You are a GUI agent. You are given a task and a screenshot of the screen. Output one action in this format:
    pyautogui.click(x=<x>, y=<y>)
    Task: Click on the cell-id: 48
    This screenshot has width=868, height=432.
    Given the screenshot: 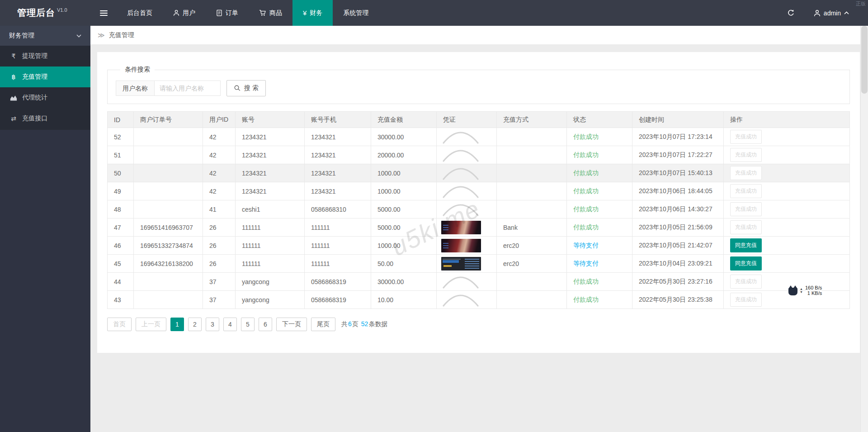 What is the action you would take?
    pyautogui.click(x=121, y=209)
    